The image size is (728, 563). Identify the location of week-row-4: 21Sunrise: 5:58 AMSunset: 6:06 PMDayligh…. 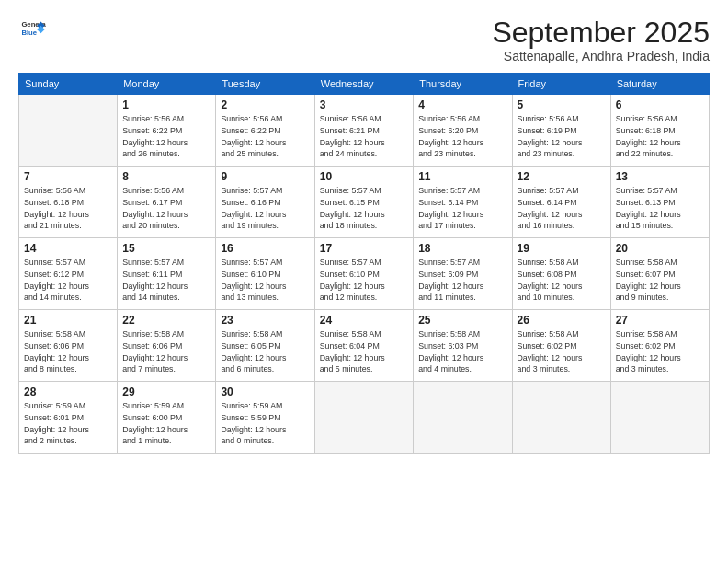
(364, 346).